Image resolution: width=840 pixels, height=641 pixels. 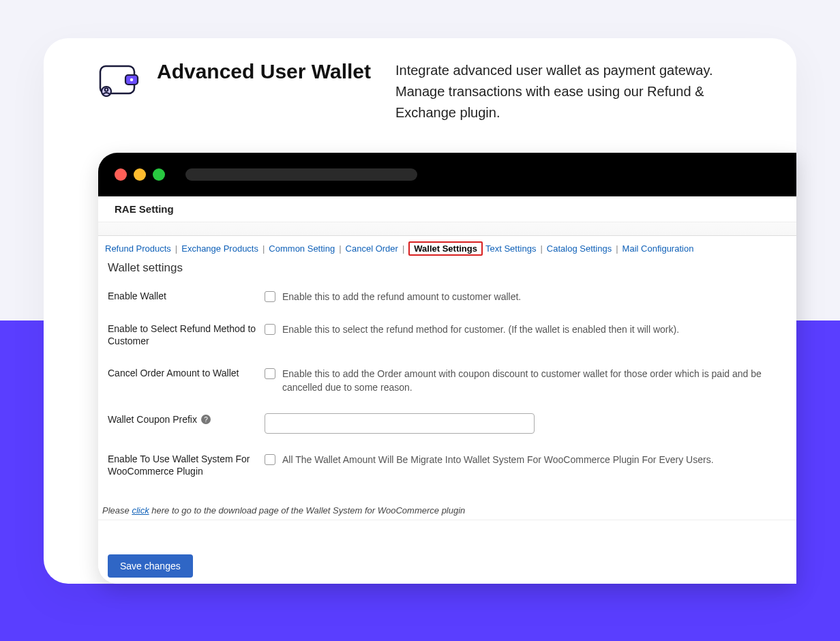 What do you see at coordinates (119, 80) in the screenshot?
I see `wallet-icon` at bounding box center [119, 80].